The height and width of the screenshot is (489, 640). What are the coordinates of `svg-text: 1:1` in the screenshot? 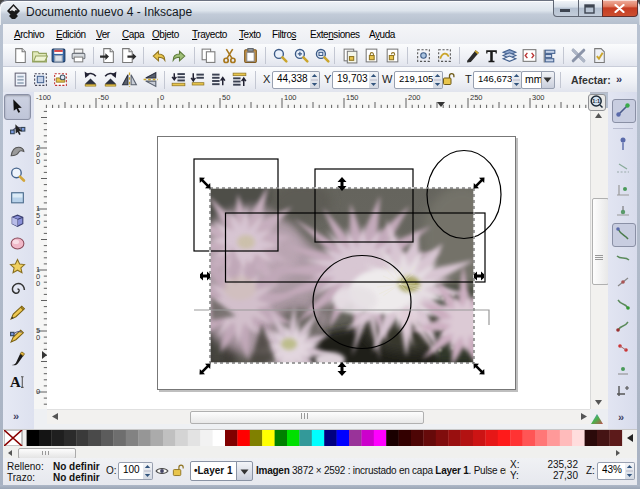 It's located at (596, 101).